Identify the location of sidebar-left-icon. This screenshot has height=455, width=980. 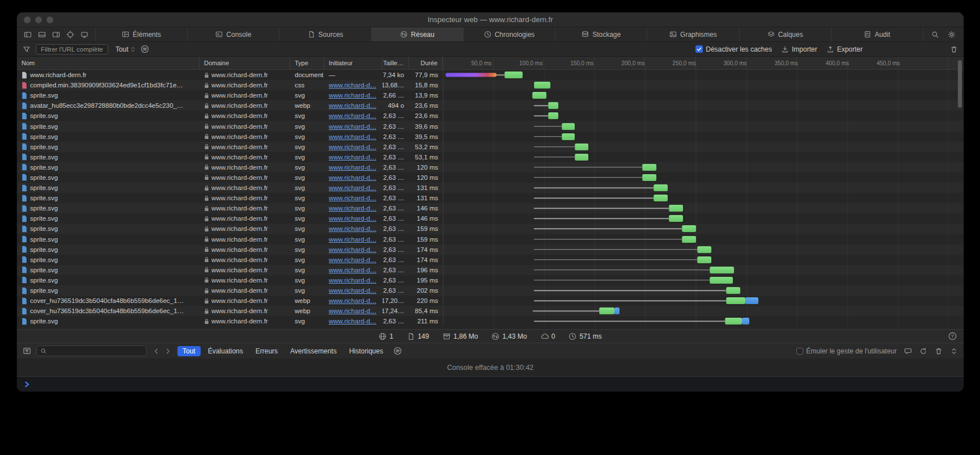
(28, 35).